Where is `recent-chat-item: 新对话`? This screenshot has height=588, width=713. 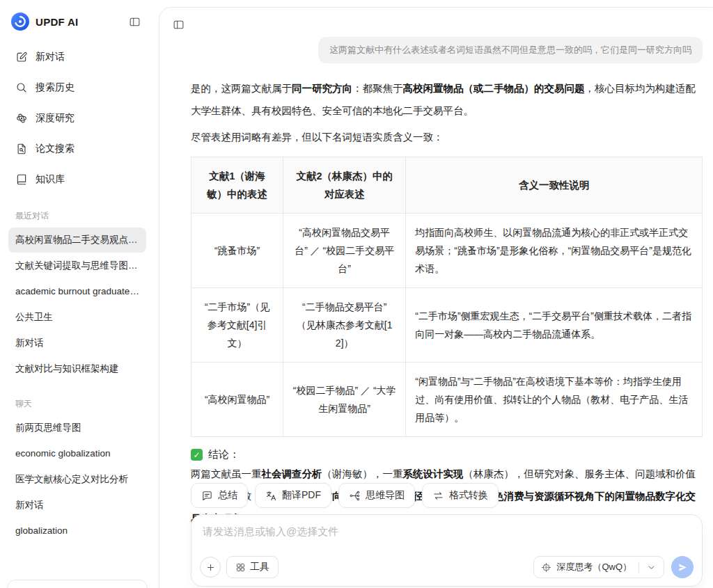
recent-chat-item: 新对话 is located at coordinates (77, 343).